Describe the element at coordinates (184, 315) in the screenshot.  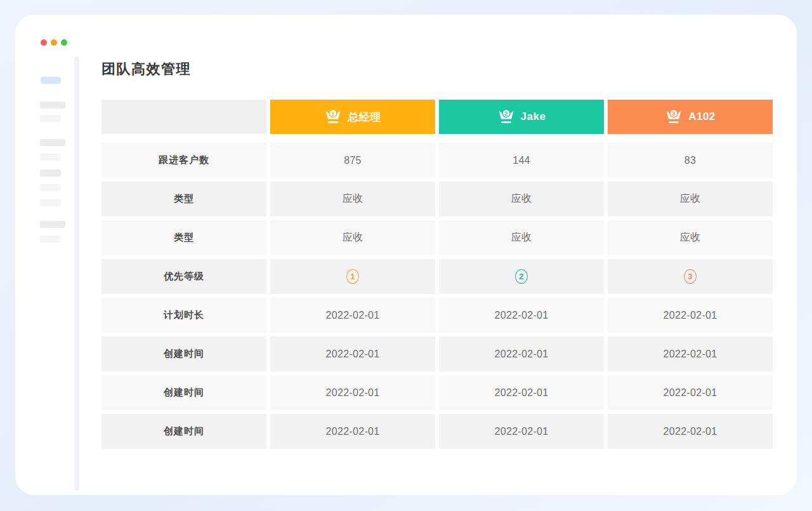
I see `row-label: 计划时长` at that location.